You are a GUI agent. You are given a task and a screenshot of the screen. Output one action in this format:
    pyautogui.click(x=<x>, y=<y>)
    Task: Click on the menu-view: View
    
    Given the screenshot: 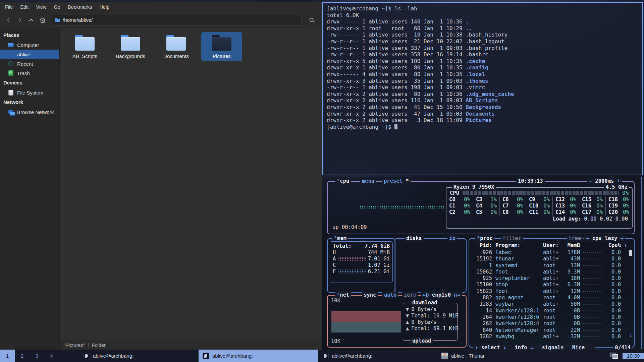 What is the action you would take?
    pyautogui.click(x=41, y=7)
    